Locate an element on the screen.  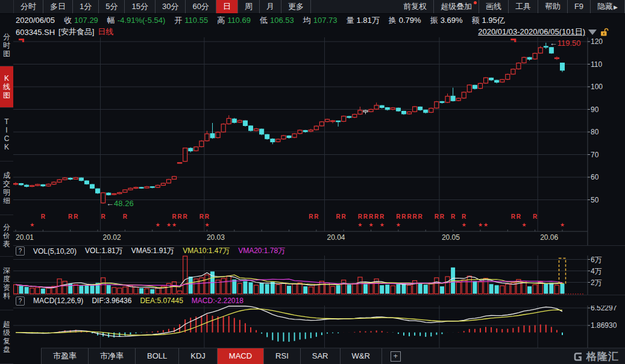
quote-field-value: 106.53 is located at coordinates (282, 20).